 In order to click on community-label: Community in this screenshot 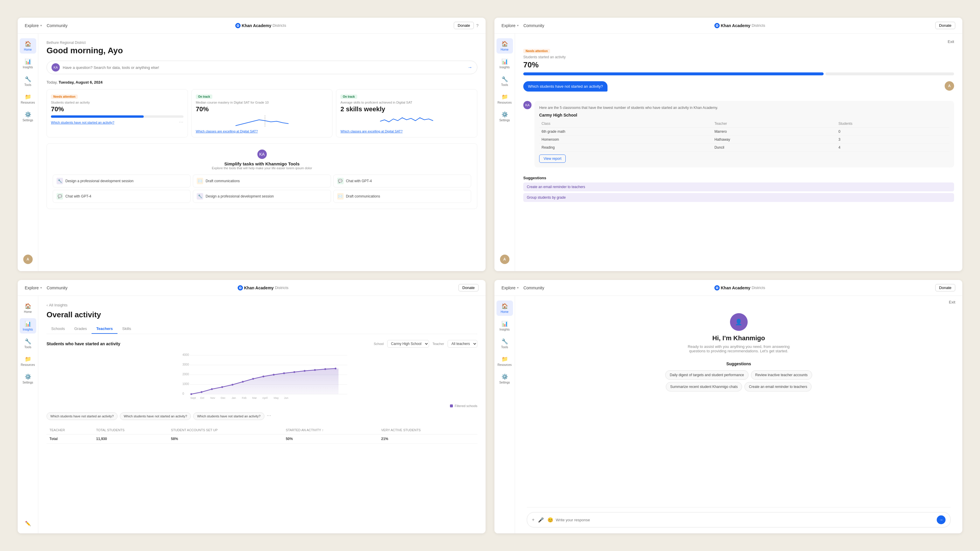, I will do `click(57, 26)`.